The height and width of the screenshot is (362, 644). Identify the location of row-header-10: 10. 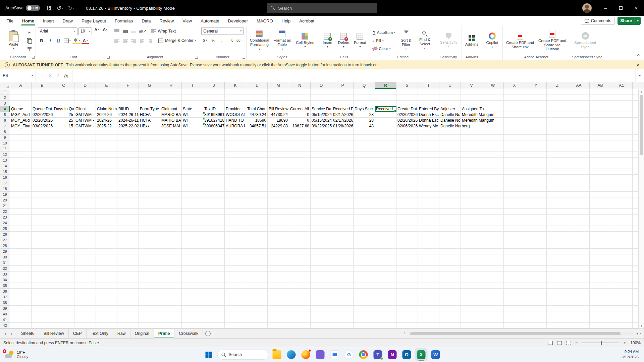
(5, 143).